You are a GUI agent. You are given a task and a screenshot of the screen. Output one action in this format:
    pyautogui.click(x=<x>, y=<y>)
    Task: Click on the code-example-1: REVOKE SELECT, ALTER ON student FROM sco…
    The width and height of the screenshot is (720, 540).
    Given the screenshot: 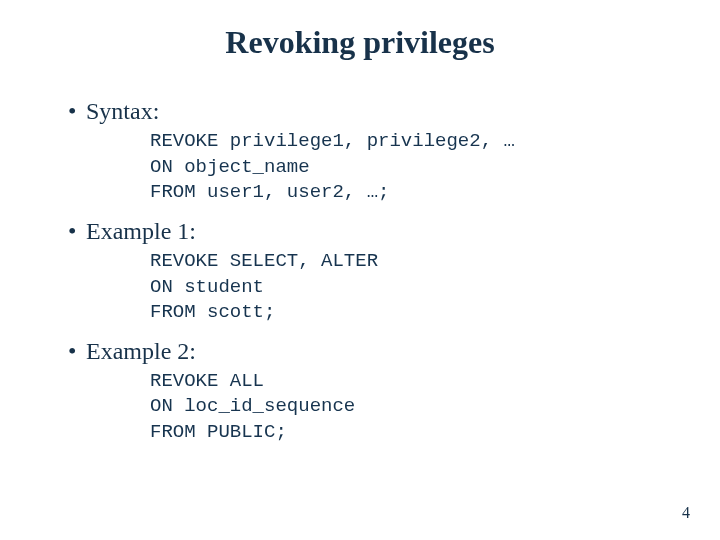 What is the action you would take?
    pyautogui.click(x=410, y=288)
    